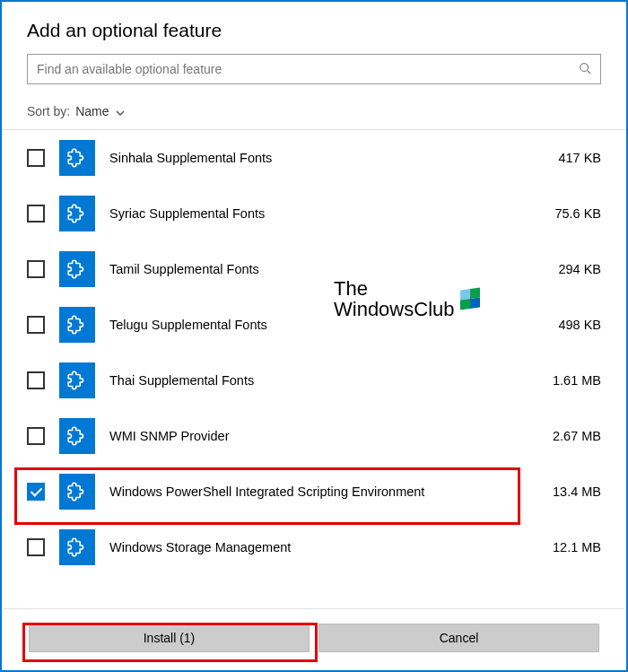 The width and height of the screenshot is (628, 672). Describe the element at coordinates (570, 547) in the screenshot. I see `feature-size: 12.1 MB` at that location.